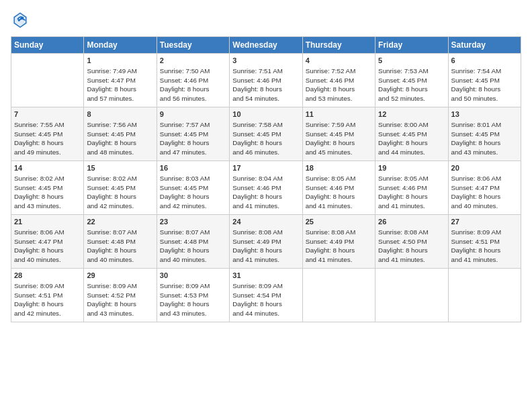 This screenshot has width=532, height=411. I want to click on day-number: 13, so click(485, 114).